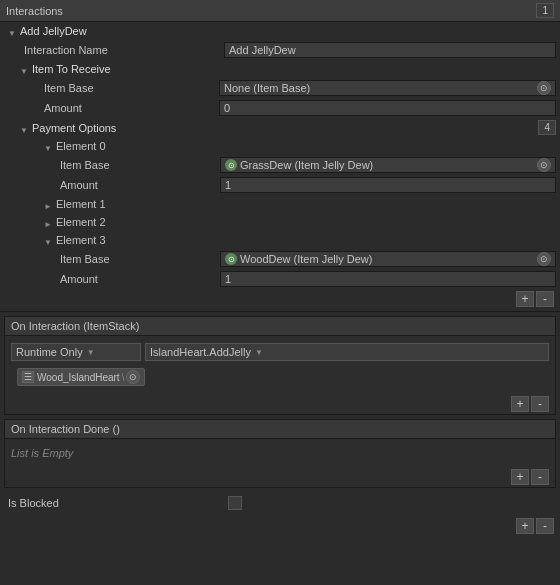  Describe the element at coordinates (114, 50) in the screenshot. I see `interaction-name-label: Interaction Name` at that location.